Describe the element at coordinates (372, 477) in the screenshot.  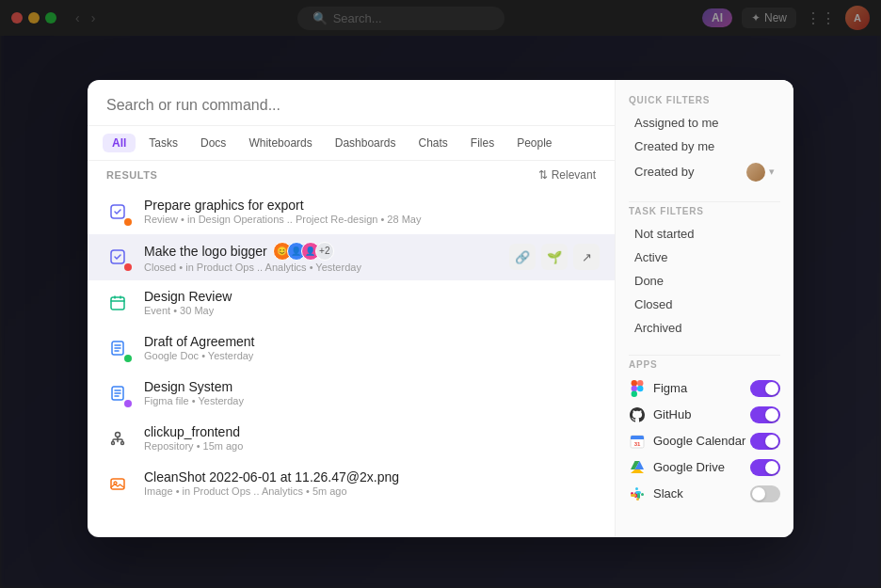
I see `result-title: CleanShot 2022-06-01 at 11.26.47@2x.png` at that location.